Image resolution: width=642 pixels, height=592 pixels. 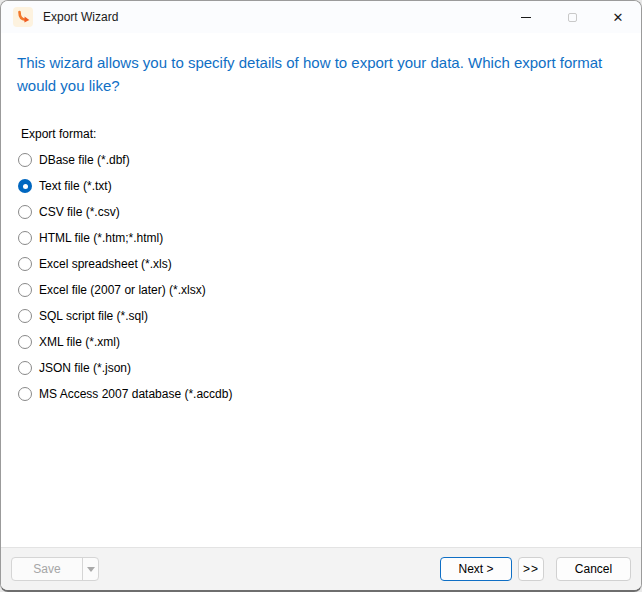 I want to click on radio-option-label: MS Access 2007 database (*.accdb), so click(x=136, y=394).